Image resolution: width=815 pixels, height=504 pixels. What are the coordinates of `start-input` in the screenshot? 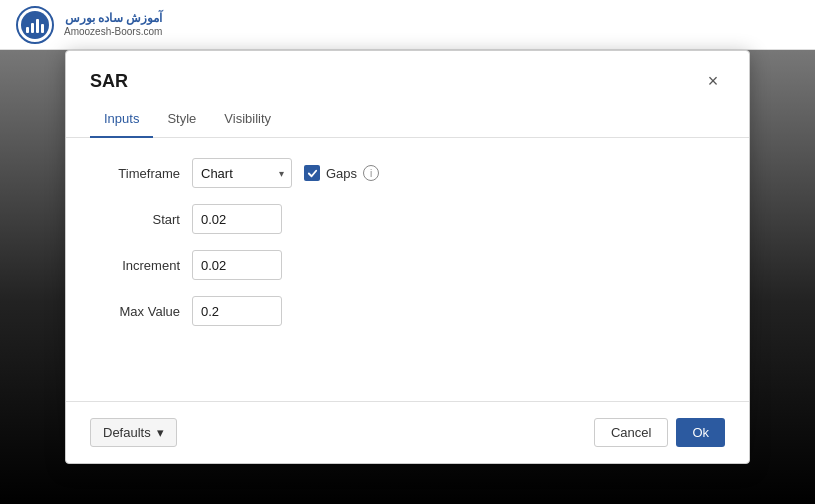 It's located at (237, 219).